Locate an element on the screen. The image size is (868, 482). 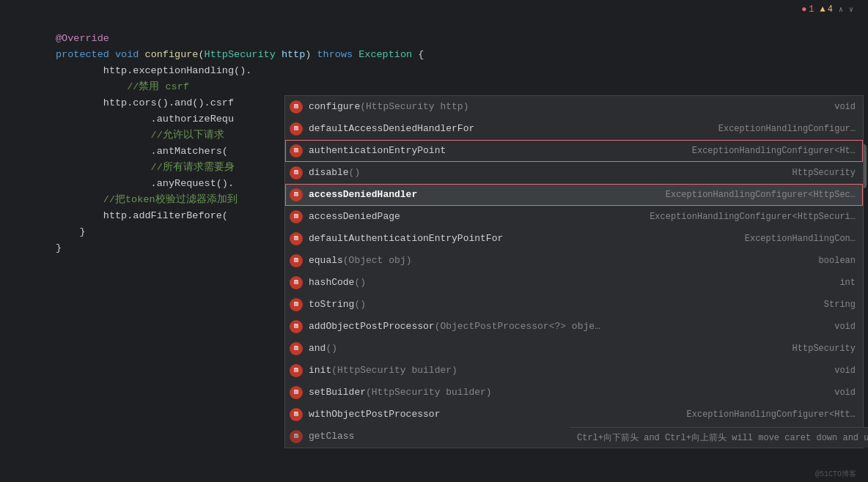
autocomplete-item: m defaultAuthenticationEntryPointFor Exc… is located at coordinates (574, 239).